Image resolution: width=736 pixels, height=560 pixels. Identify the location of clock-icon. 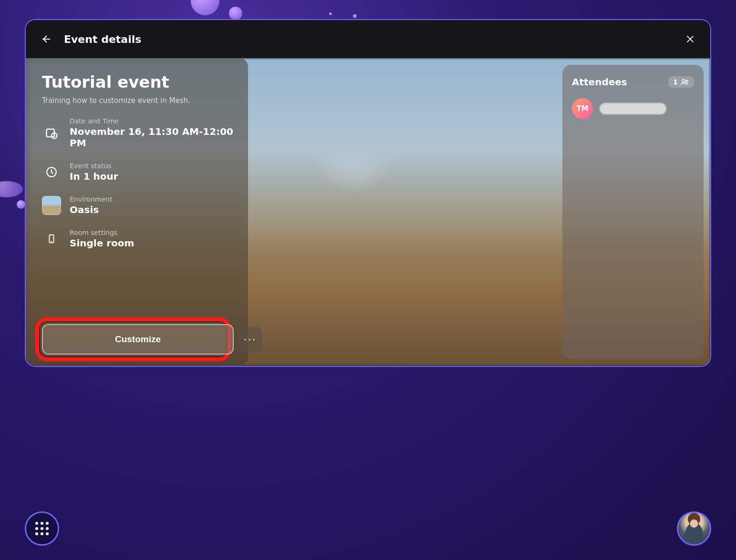
(52, 172).